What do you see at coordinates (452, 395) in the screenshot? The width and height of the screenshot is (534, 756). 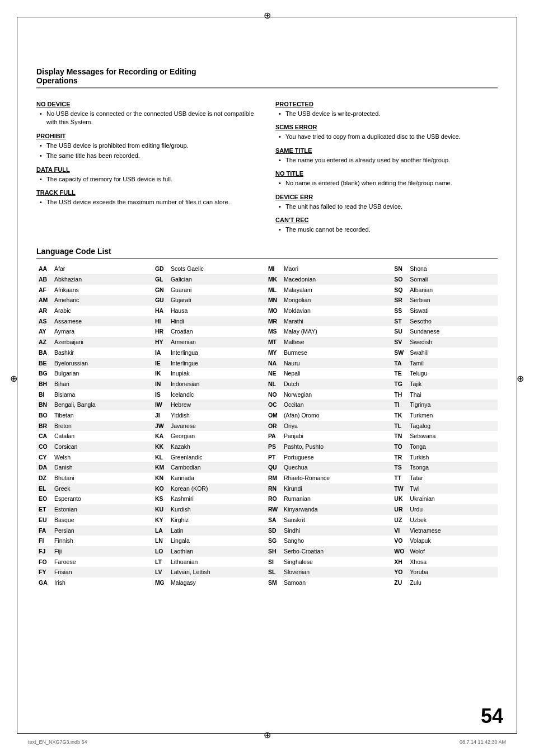 I see `lang-name: Thai` at bounding box center [452, 395].